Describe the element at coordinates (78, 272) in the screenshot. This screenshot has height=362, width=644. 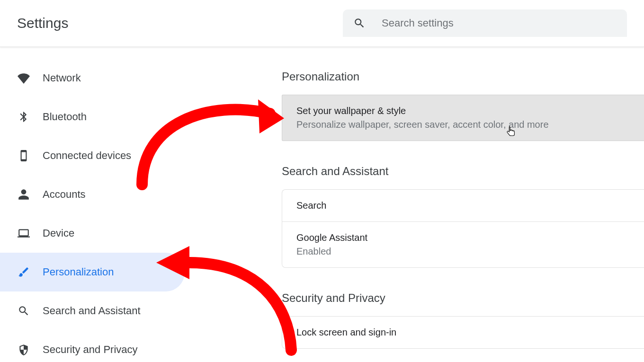
I see `sidebar-item-label: Personalization` at that location.